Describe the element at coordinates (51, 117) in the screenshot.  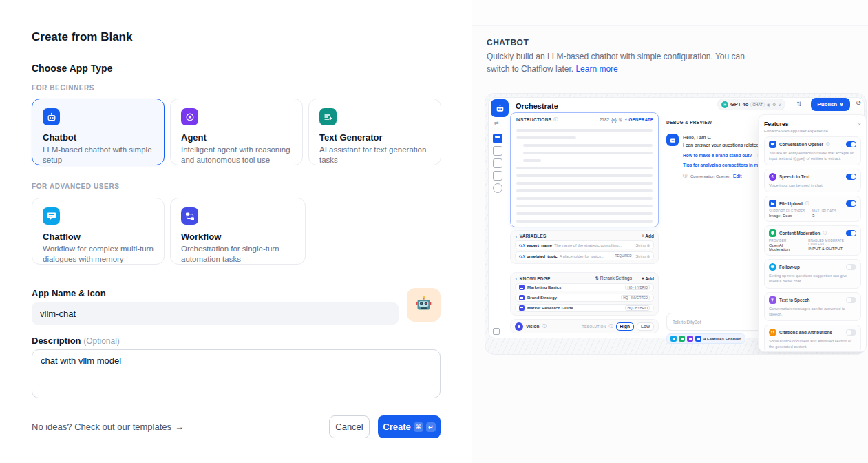
I see `chatbot-icon` at that location.